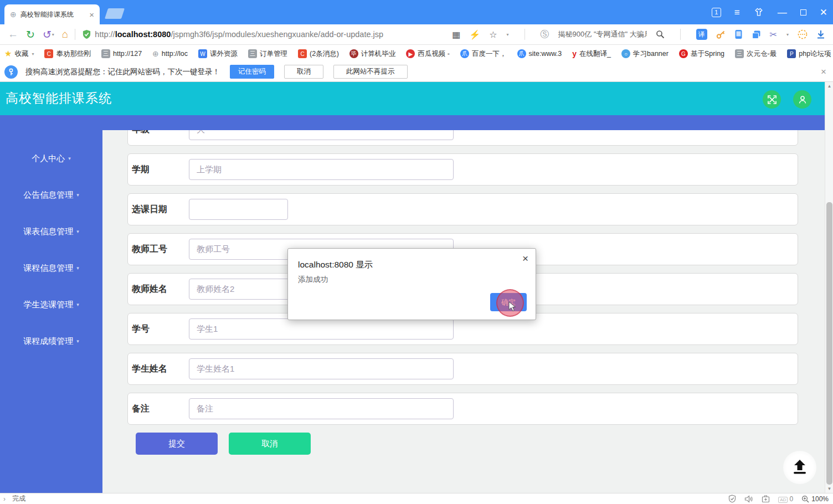  I want to click on medicine-box-icon, so click(765, 498).